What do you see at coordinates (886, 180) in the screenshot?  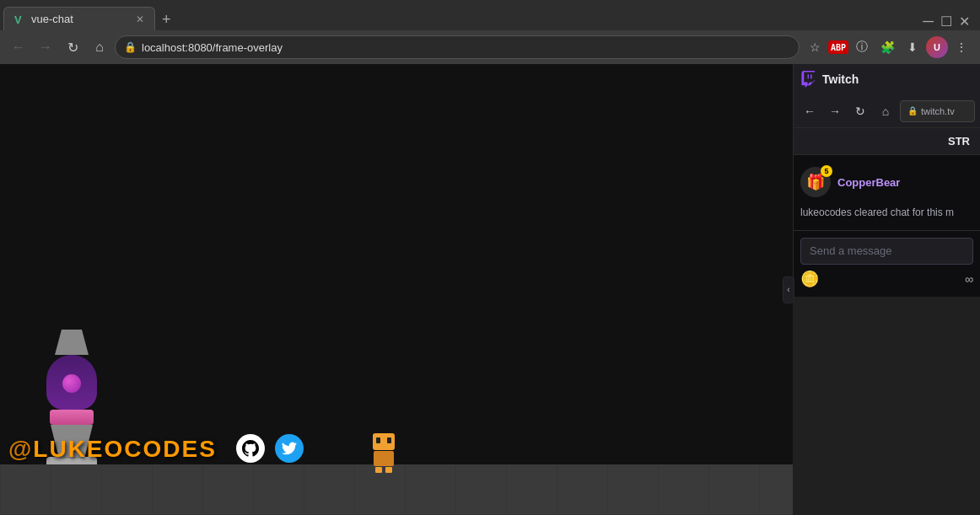 I see `twitch-panel: Twitch ← → ↻ ⌂ 🔒 twitch.tv STR` at bounding box center [886, 180].